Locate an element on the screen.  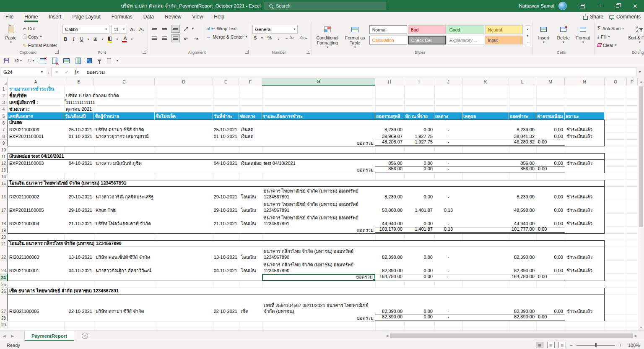
cell-H5: ยอดรวมสุทธิ is located at coordinates (390, 116).